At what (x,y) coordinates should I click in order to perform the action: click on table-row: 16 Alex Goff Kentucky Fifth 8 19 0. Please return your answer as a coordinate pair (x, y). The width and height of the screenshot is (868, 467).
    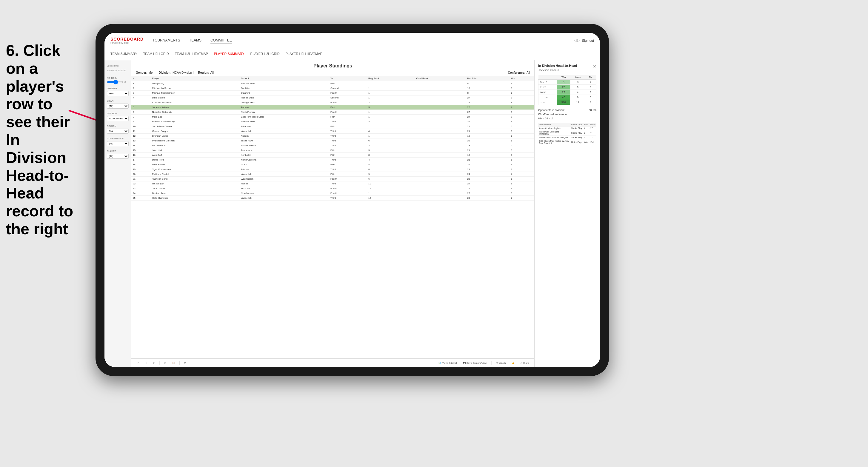
    Looking at the image, I should click on (333, 155).